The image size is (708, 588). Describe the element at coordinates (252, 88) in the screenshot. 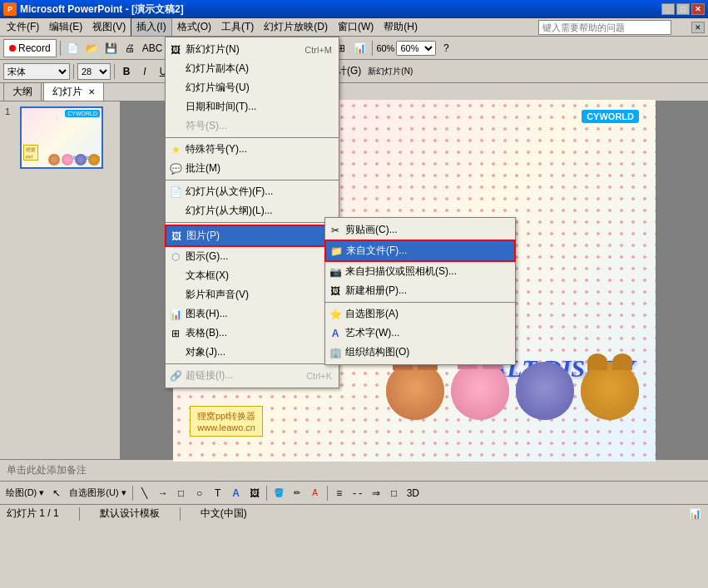

I see `menu-slide-num: 幻灯片编号(U)` at that location.